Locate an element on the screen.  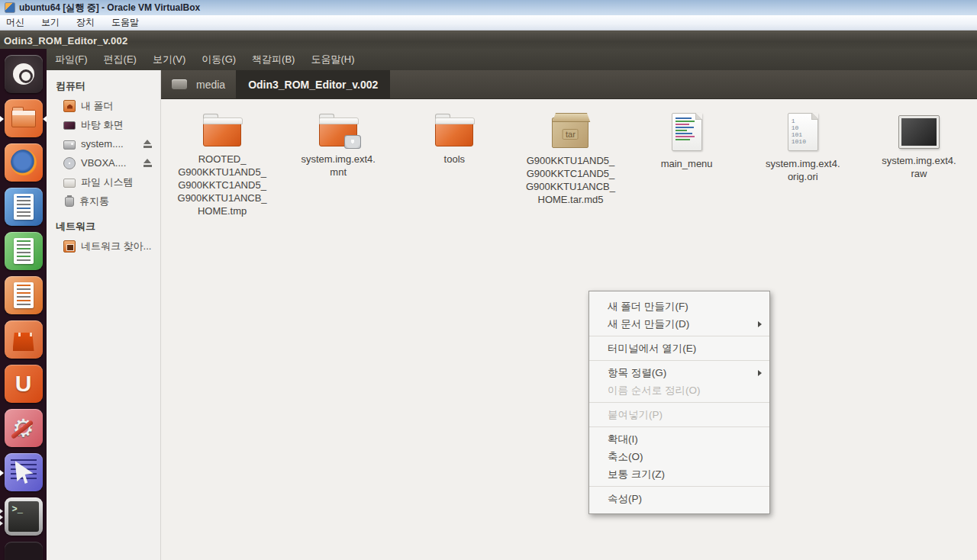
file-raw-image: system.img.ext4. raw is located at coordinates (919, 165).